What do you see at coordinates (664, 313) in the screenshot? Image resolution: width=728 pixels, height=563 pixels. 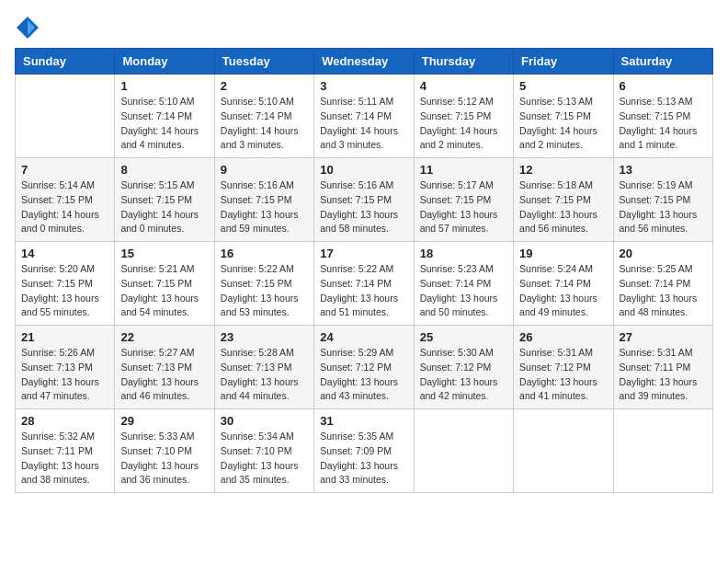 I see `day-detail-line: and 48 minutes.` at bounding box center [664, 313].